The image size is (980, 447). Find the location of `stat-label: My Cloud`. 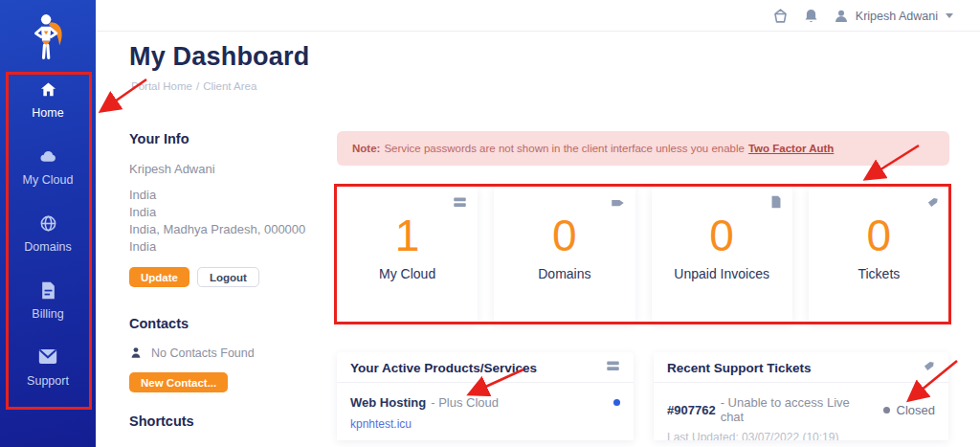

stat-label: My Cloud is located at coordinates (408, 274).